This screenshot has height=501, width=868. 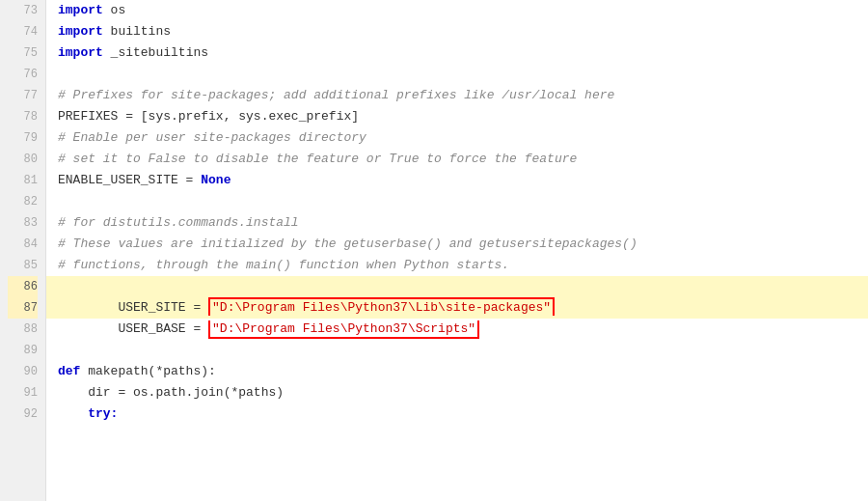 What do you see at coordinates (178, 222) in the screenshot?
I see `comment: # for distutils.commands.install` at bounding box center [178, 222].